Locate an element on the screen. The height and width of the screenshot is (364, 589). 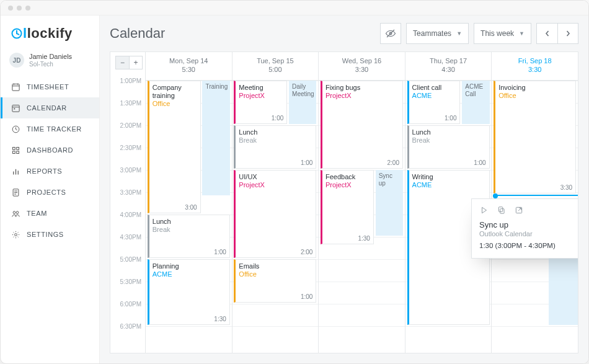
reports-icon is located at coordinates (16, 171).